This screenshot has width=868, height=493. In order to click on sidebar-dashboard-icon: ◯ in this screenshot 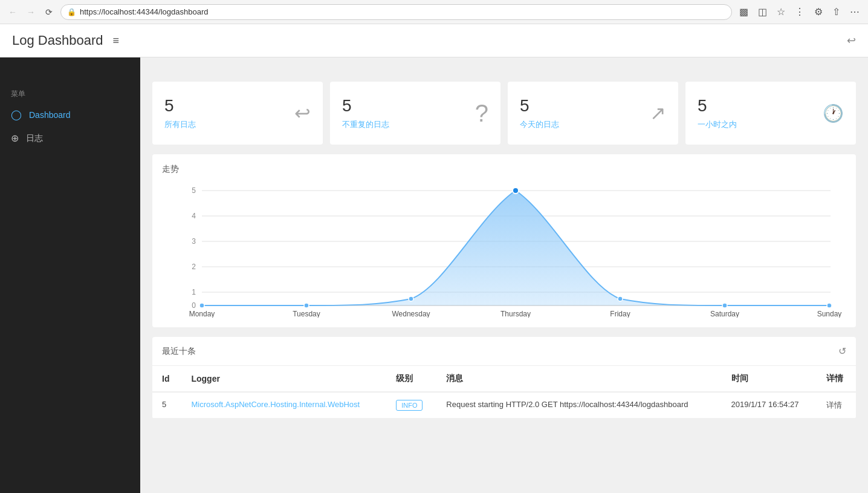, I will do `click(16, 115)`.